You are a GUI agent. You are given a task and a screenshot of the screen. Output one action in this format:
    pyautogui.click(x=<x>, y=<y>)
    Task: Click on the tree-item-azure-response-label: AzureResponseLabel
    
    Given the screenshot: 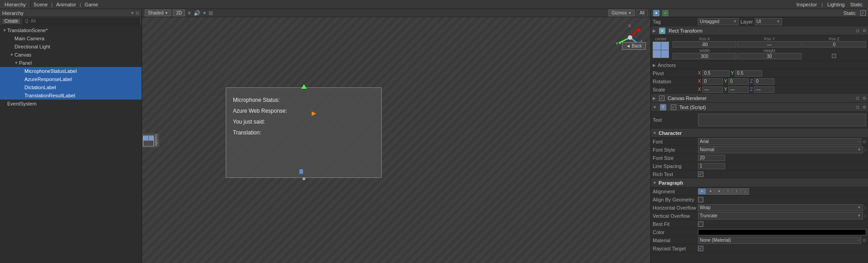 What is the action you would take?
    pyautogui.click(x=71, y=79)
    